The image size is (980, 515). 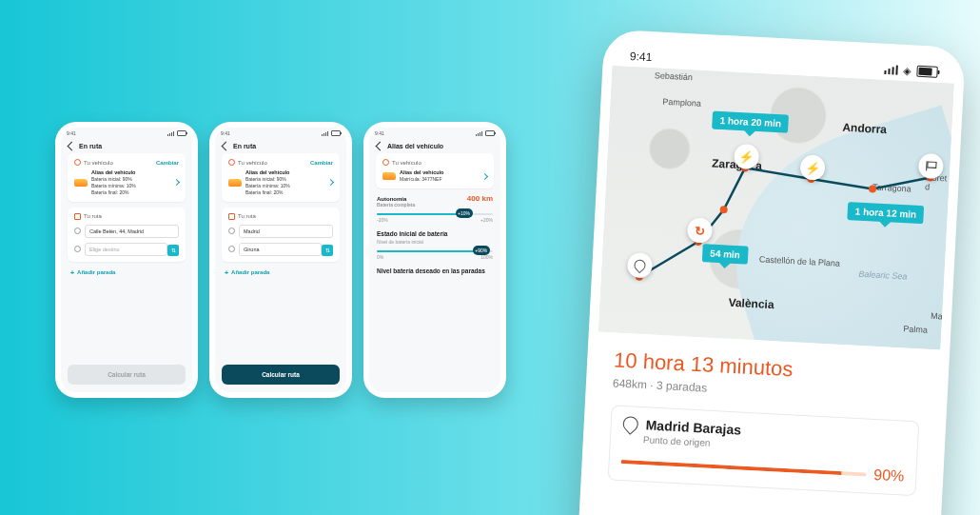 I want to click on page-header: Alias del vehículo, so click(x=435, y=147).